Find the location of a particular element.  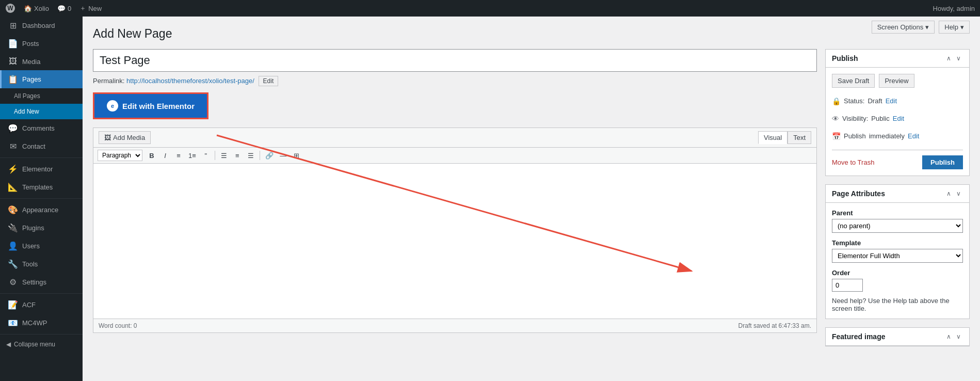

sidebar-item-appearance: 🎨 Appearance is located at coordinates (41, 210).